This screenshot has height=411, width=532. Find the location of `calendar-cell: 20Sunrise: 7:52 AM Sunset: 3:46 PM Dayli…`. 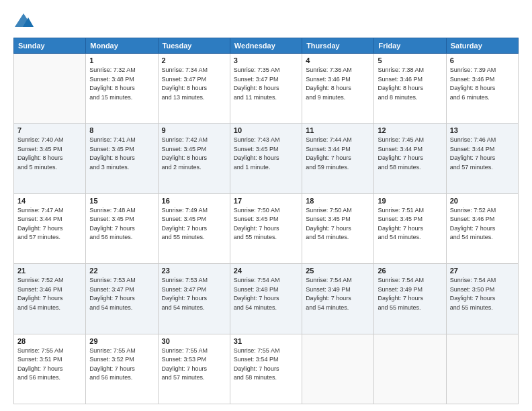

calendar-cell: 20Sunrise: 7:52 AM Sunset: 3:46 PM Dayli… is located at coordinates (482, 228).